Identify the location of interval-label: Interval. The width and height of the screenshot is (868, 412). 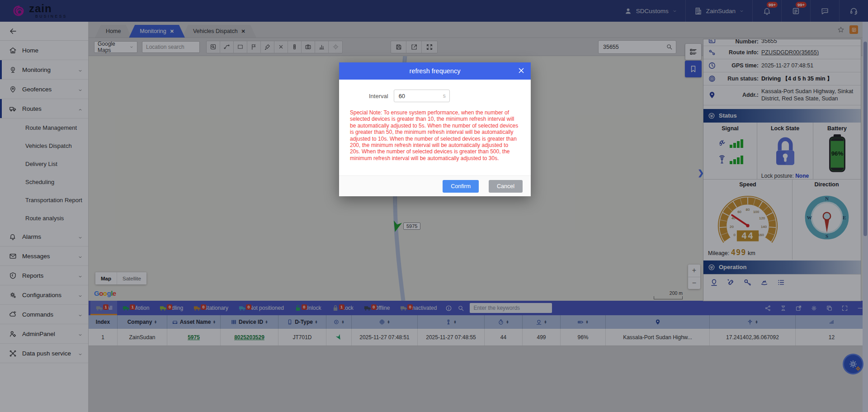
(379, 96).